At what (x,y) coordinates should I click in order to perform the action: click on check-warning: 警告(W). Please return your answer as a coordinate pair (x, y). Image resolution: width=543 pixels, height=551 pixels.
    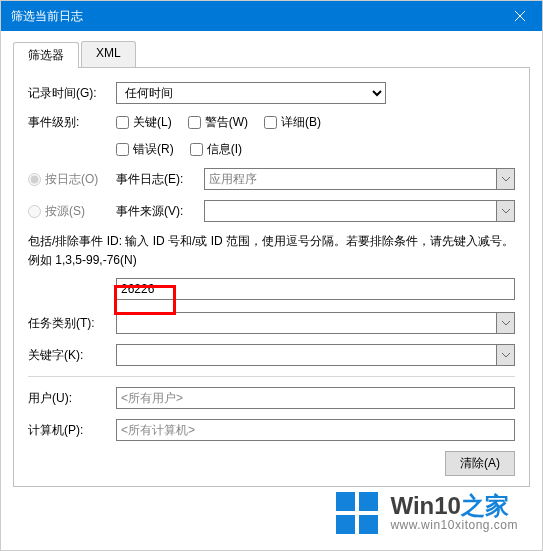
    Looking at the image, I should click on (218, 122).